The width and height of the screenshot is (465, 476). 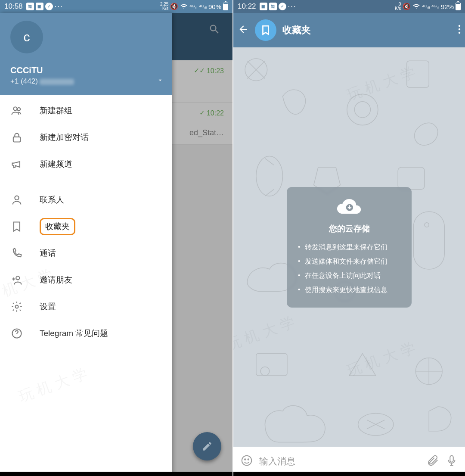 I want to click on cloud-card-heading: 您的云存储, so click(x=349, y=229).